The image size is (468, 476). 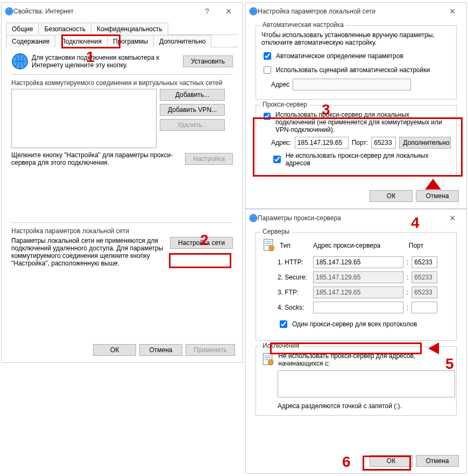 What do you see at coordinates (105, 61) in the screenshot?
I see `setup-text: Для установки подключения компьютера к И…` at bounding box center [105, 61].